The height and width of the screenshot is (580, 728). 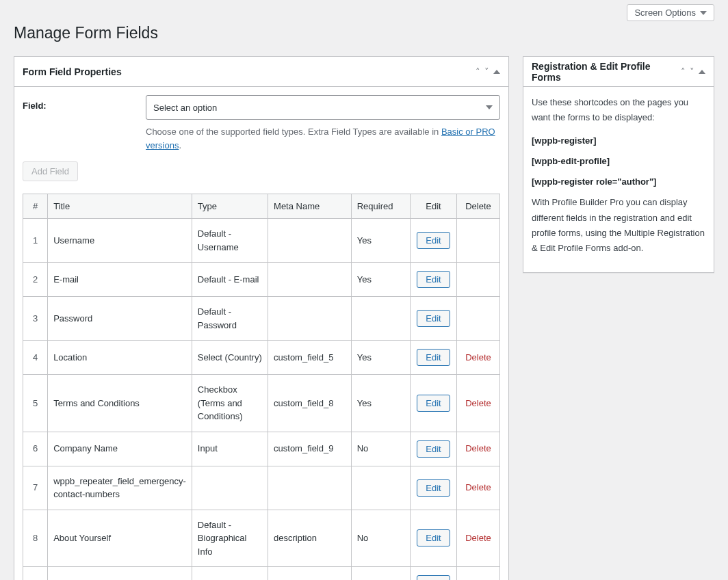 What do you see at coordinates (364, 33) in the screenshot?
I see `page-title: Manage Form Fields` at bounding box center [364, 33].